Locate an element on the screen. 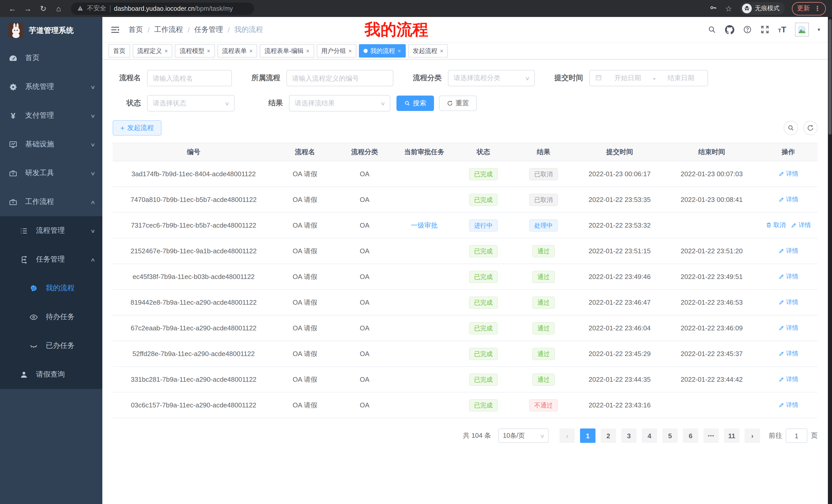 This screenshot has width=832, height=504. filter-name-label: 流程名 is located at coordinates (127, 78).